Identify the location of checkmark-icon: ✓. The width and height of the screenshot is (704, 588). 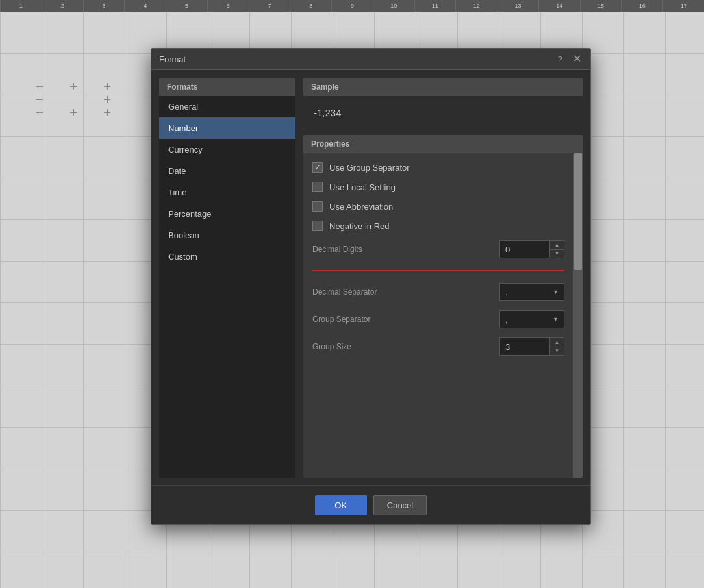
(318, 167).